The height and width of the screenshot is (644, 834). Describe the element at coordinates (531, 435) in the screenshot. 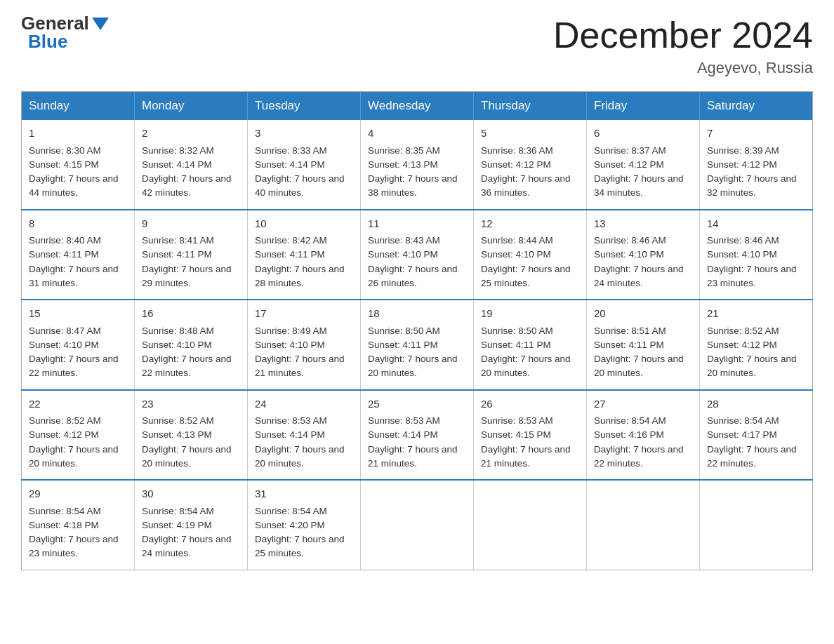

I see `calendar-cell: 26Sunrise: 8:53 AMSunset: 4:15 PMDayligh…` at that location.